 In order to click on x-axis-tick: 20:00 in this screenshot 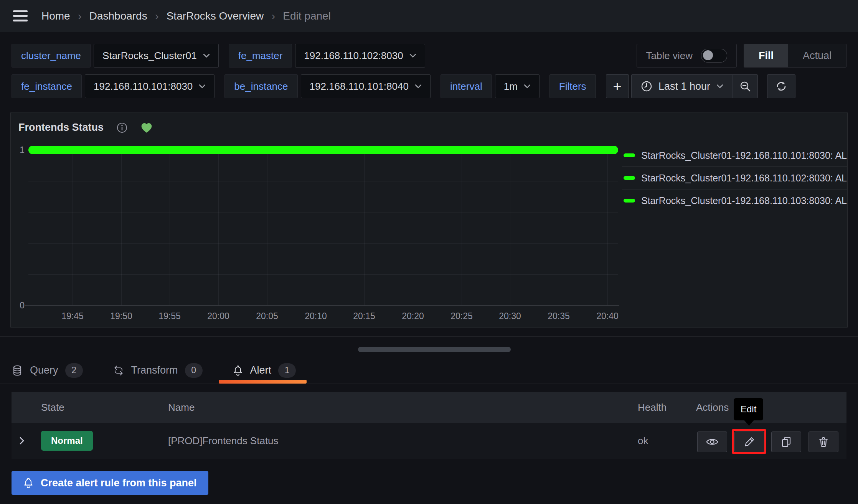, I will do `click(218, 316)`.